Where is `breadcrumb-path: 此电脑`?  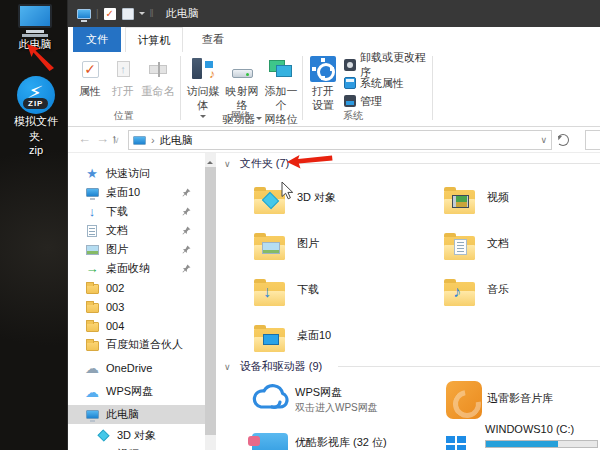 breadcrumb-path: 此电脑 is located at coordinates (176, 140).